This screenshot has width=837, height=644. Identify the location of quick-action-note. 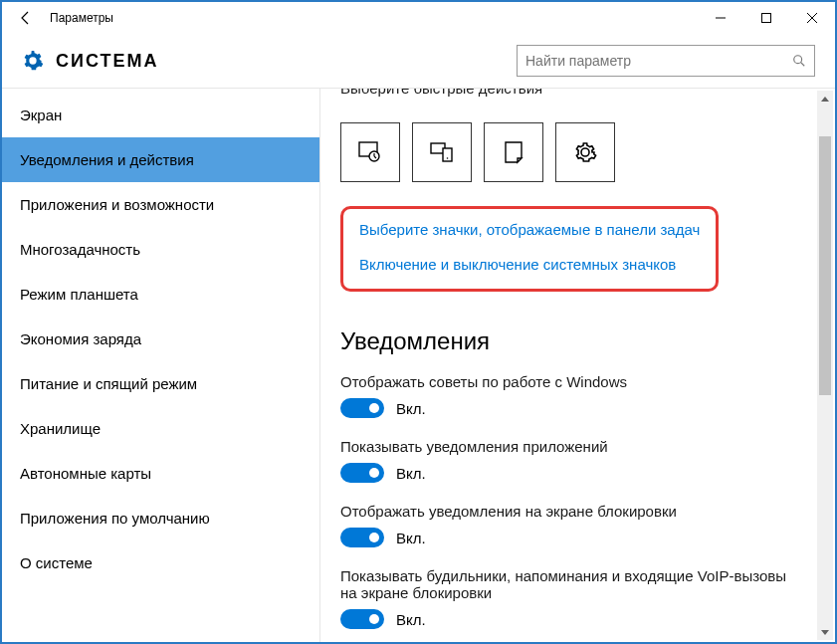
(514, 152).